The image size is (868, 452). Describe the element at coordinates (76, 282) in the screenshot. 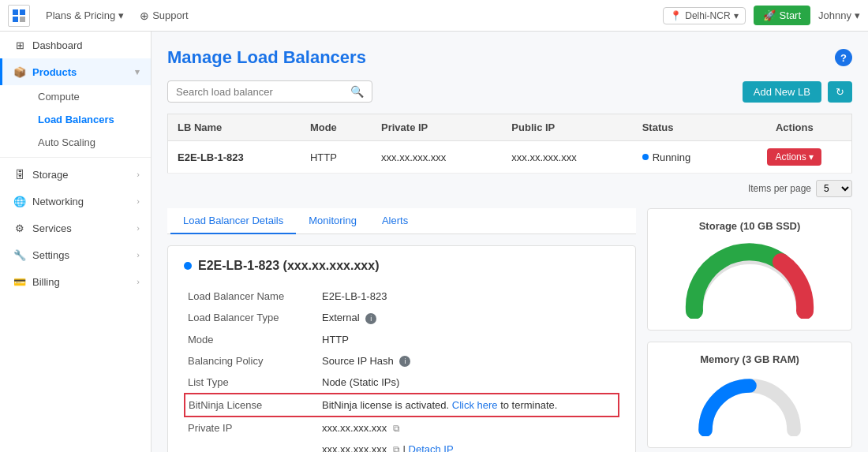

I see `sidebar-item-billing: 💳 Billing ›` at that location.